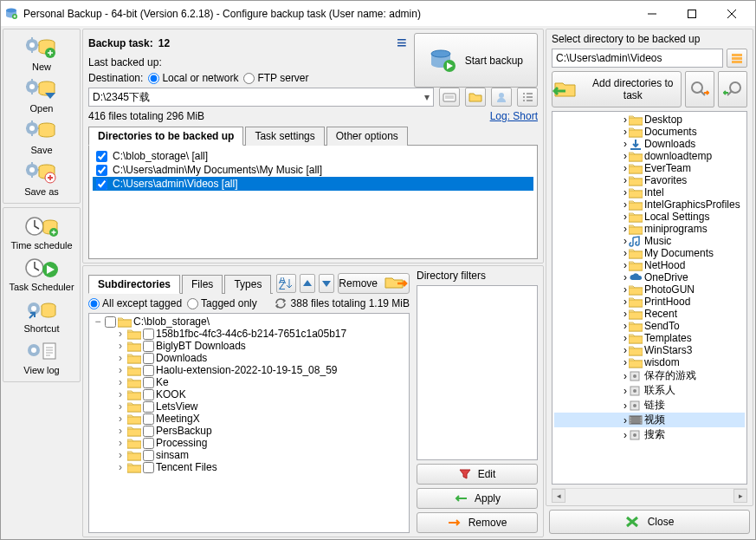 Image resolution: width=756 pixels, height=540 pixels. What do you see at coordinates (737, 58) in the screenshot?
I see `favorites-button` at bounding box center [737, 58].